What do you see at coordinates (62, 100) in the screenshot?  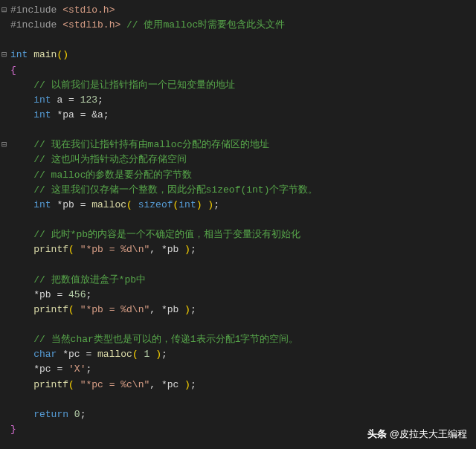 I see `token-ident: a` at bounding box center [62, 100].